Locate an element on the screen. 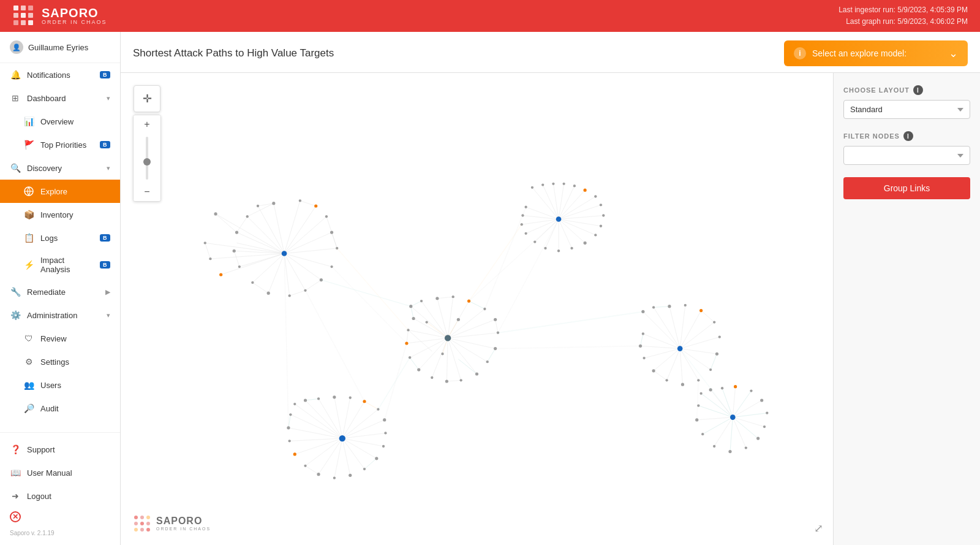 This screenshot has width=980, height=545. layout-label: CHOOSE LAYOUT i is located at coordinates (907, 90).